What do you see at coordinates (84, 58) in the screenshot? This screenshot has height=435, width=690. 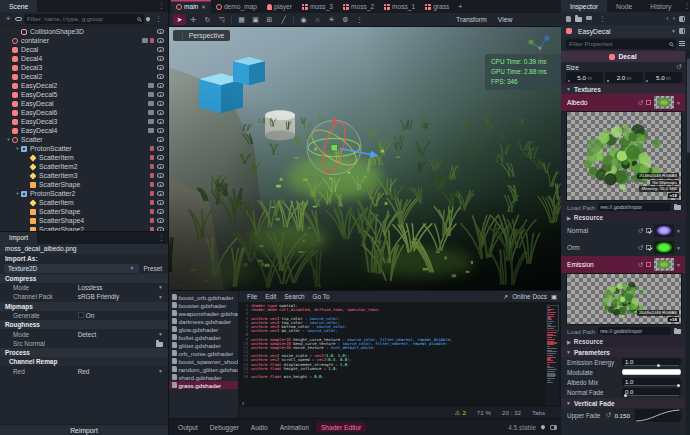 I see `tree-row: Decal4` at bounding box center [84, 58].